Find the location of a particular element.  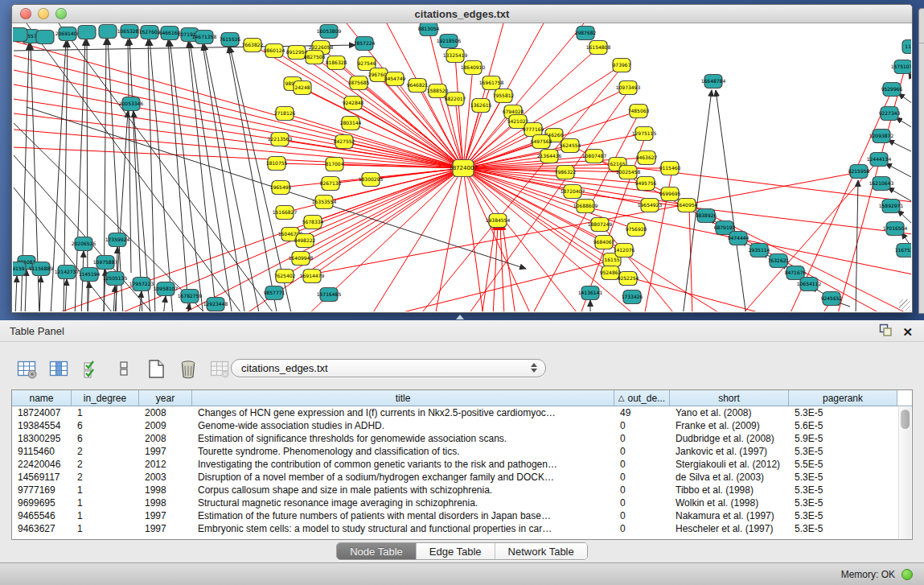

table-cell: Franke et al. (2009) is located at coordinates (729, 426).